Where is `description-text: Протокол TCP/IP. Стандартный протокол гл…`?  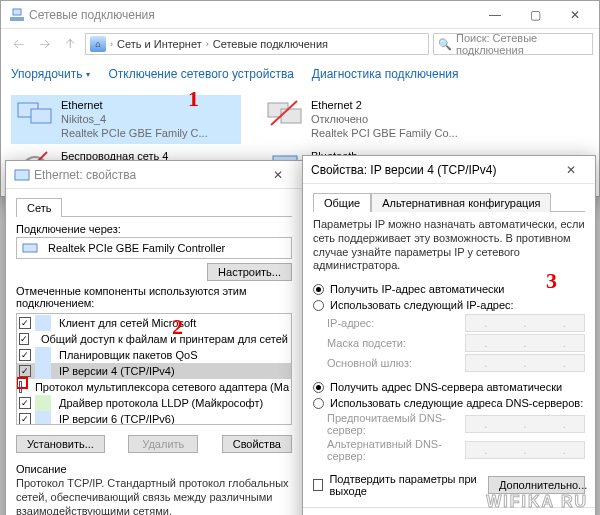 description-text: Протокол TCP/IP. Стандартный протокол гл… is located at coordinates (154, 496).